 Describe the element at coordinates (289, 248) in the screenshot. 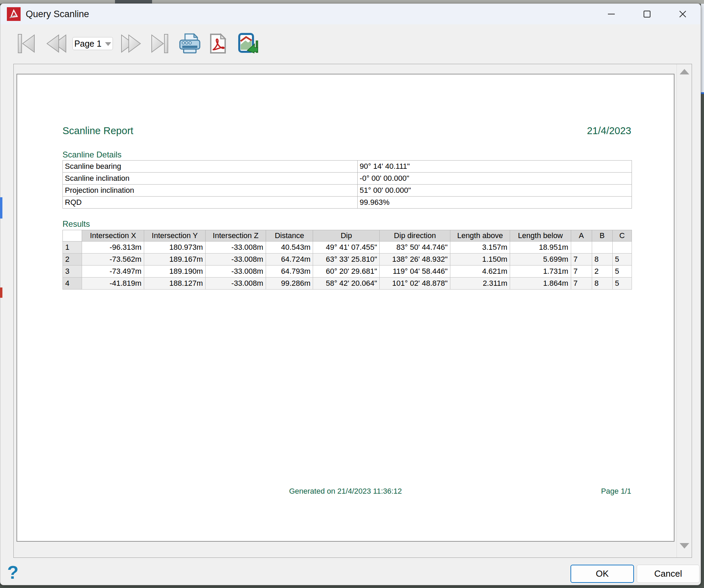

I see `results-cell: 40.543m` at that location.